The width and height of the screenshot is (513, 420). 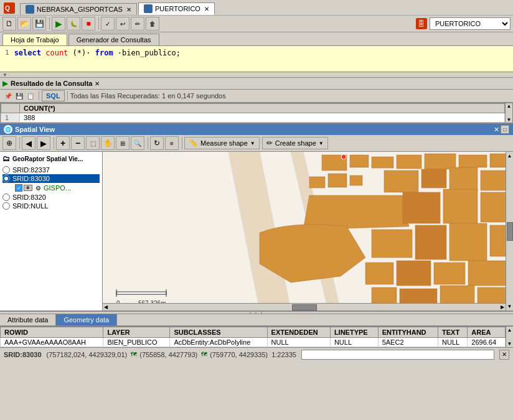 I want to click on col-header-count: COUNT(*), so click(x=263, y=108).